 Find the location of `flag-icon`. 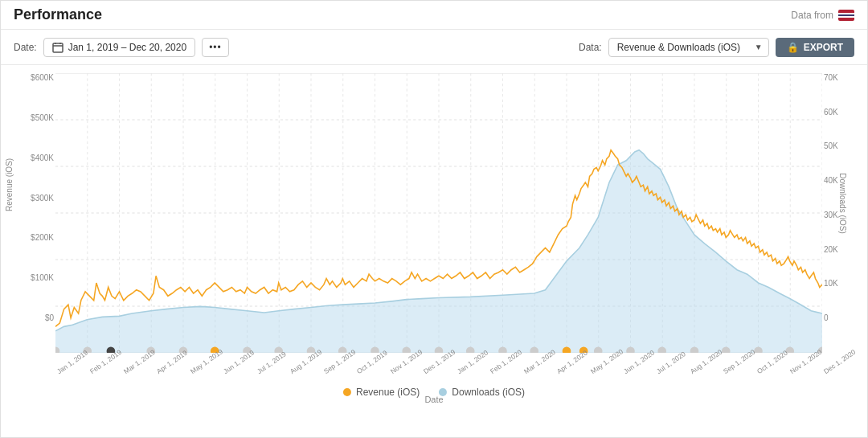

flag-icon is located at coordinates (846, 15).